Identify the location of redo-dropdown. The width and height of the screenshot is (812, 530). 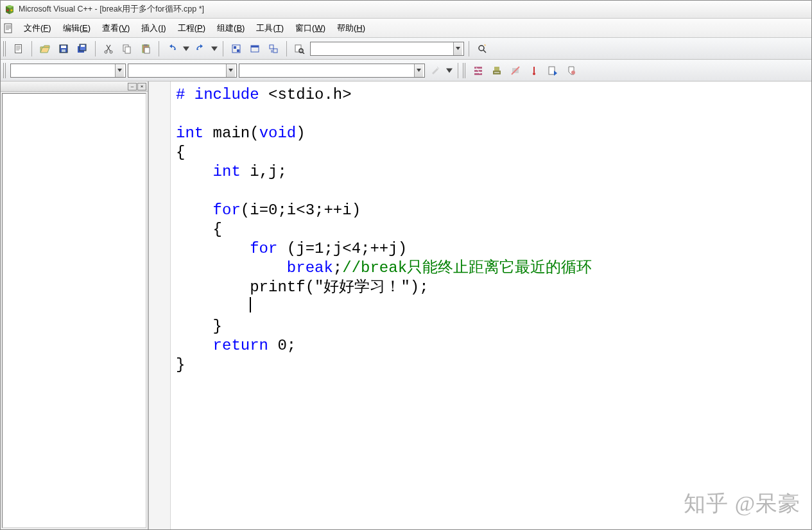
(214, 49).